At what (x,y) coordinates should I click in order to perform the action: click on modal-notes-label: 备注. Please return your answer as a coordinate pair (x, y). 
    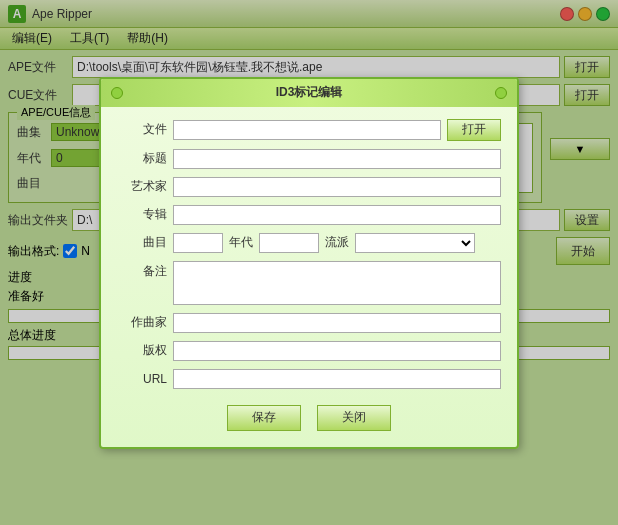
    Looking at the image, I should click on (142, 270).